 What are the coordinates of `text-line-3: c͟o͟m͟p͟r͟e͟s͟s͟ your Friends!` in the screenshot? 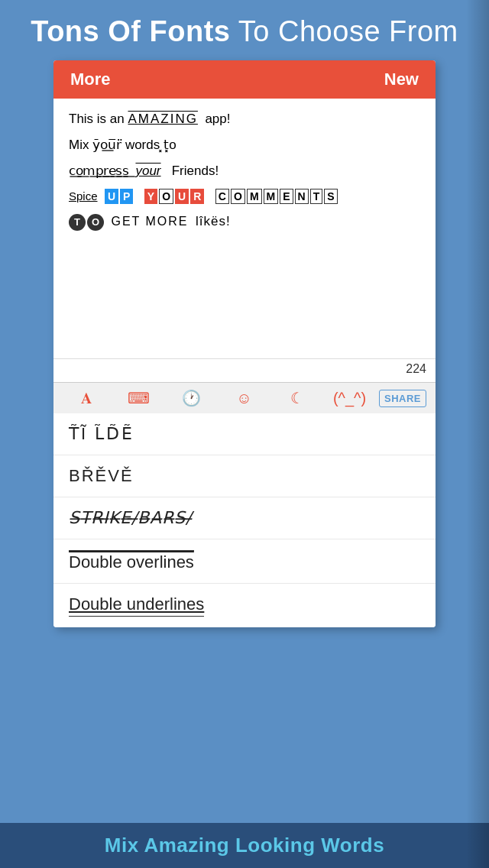 It's located at (244, 171).